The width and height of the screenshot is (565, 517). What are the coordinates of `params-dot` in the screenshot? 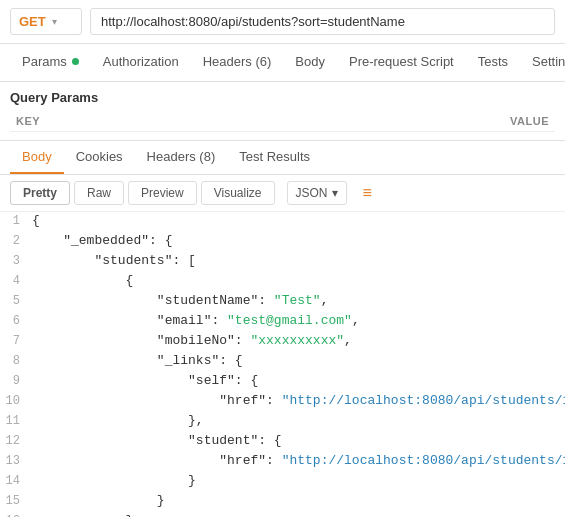 It's located at (76, 62).